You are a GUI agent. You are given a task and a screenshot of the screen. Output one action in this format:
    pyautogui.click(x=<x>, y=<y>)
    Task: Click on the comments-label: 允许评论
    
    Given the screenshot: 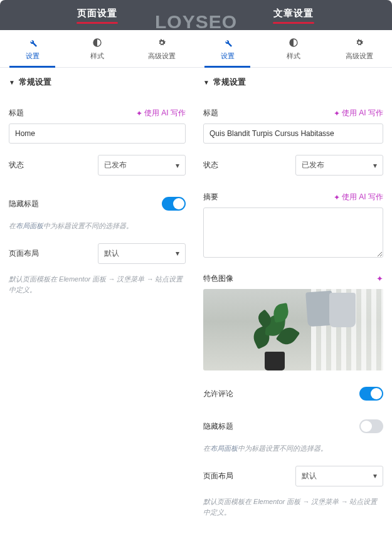 What is the action you would take?
    pyautogui.click(x=218, y=394)
    